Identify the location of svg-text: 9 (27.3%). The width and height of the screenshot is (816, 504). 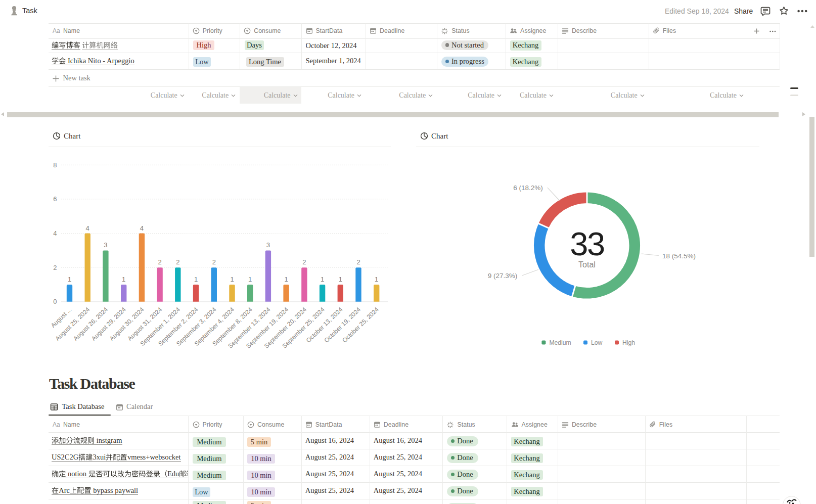
(503, 276).